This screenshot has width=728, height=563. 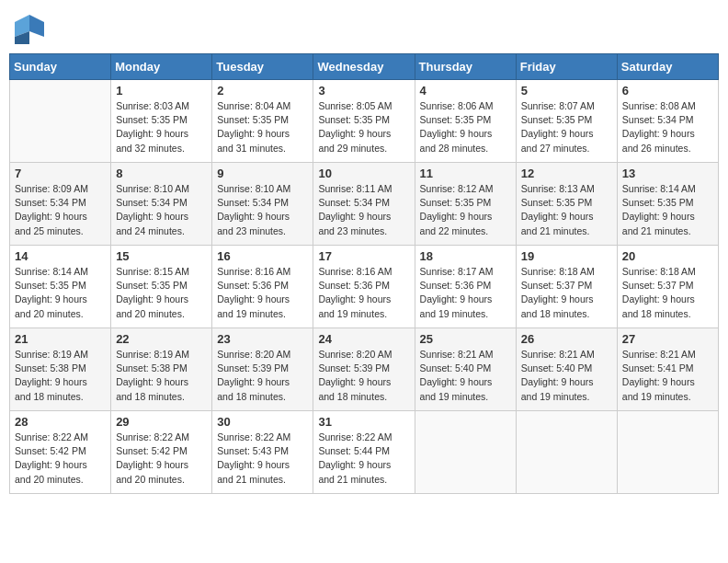 I want to click on calendar-cell: 27Sunrise: 8:21 AMSunset: 5:41 PMDayligh…, so click(x=667, y=370).